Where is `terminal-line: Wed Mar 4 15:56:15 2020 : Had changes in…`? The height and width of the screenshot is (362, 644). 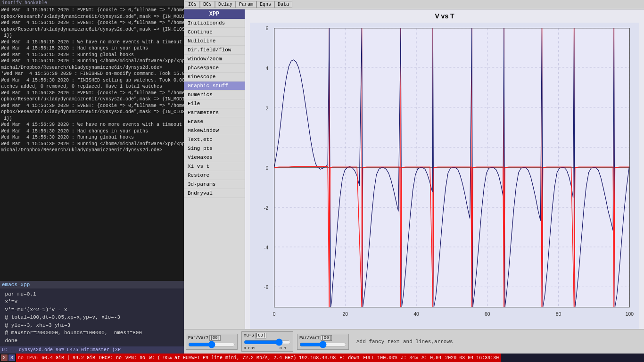
terminal-line: Wed Mar 4 15:56:15 2020 : Had changes in… is located at coordinates (92, 49).